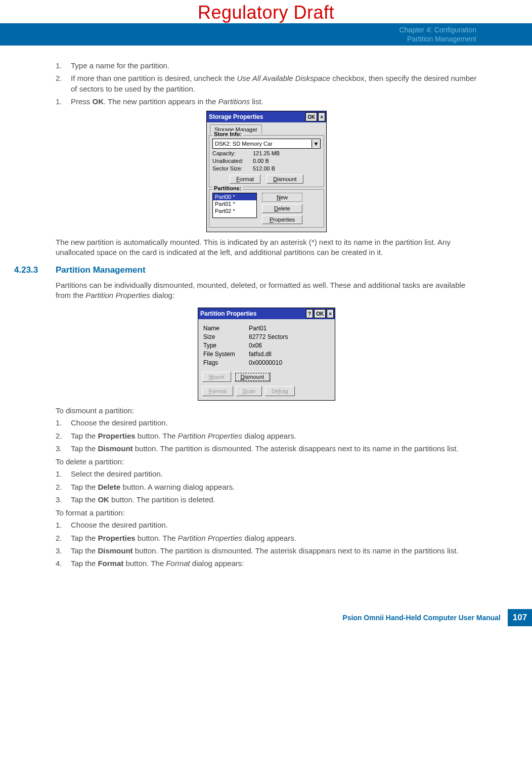 This screenshot has height=777, width=532. What do you see at coordinates (280, 391) in the screenshot?
I see `defrag-button: Defrag` at bounding box center [280, 391].